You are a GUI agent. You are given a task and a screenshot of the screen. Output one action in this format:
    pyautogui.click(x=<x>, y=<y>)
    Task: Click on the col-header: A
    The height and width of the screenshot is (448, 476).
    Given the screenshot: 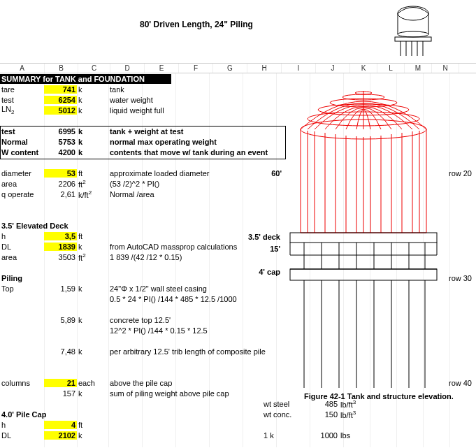 What is the action you would take?
    pyautogui.click(x=22, y=68)
    